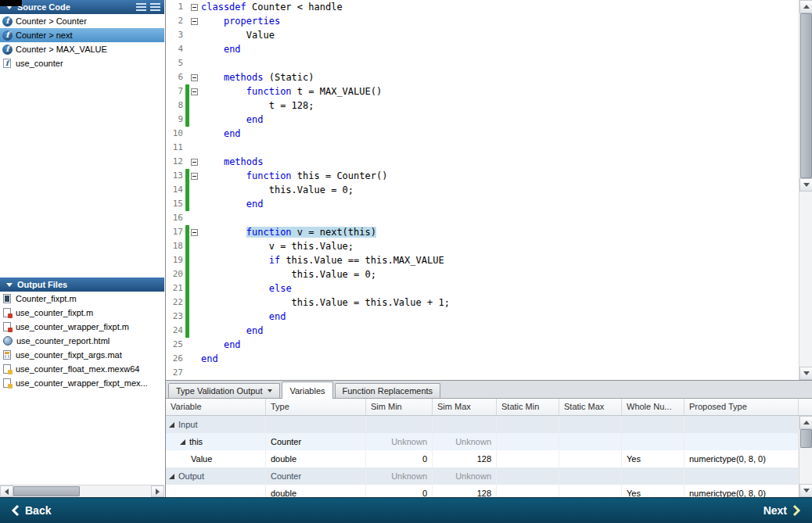 The height and width of the screenshot is (523, 812). Describe the element at coordinates (482, 345) in the screenshot. I see `code-line-25: 25 end` at that location.